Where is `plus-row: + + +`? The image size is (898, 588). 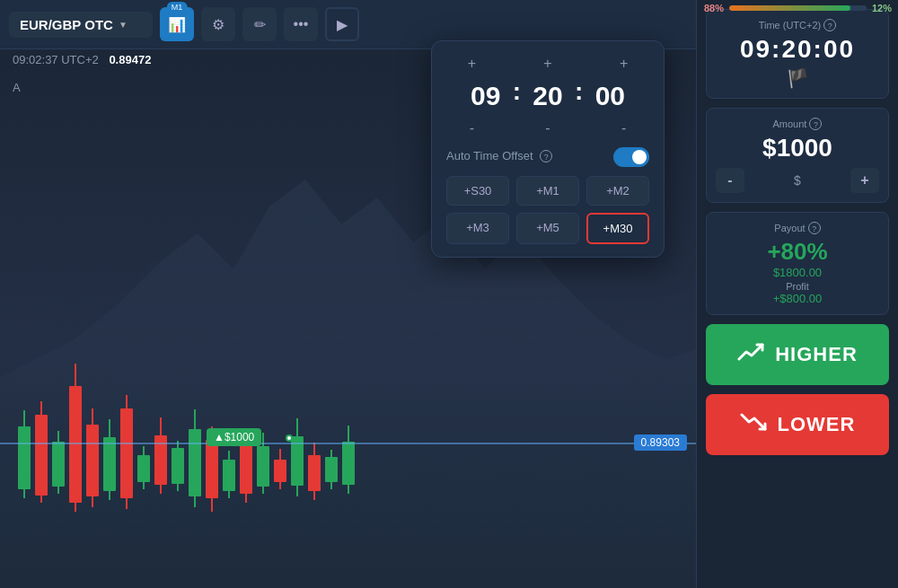 plus-row: + + + is located at coordinates (548, 64).